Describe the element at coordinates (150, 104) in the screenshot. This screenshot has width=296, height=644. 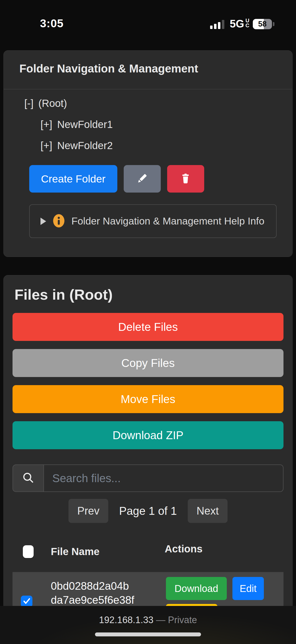
I see `tree-item-root: [-](Root)` at that location.